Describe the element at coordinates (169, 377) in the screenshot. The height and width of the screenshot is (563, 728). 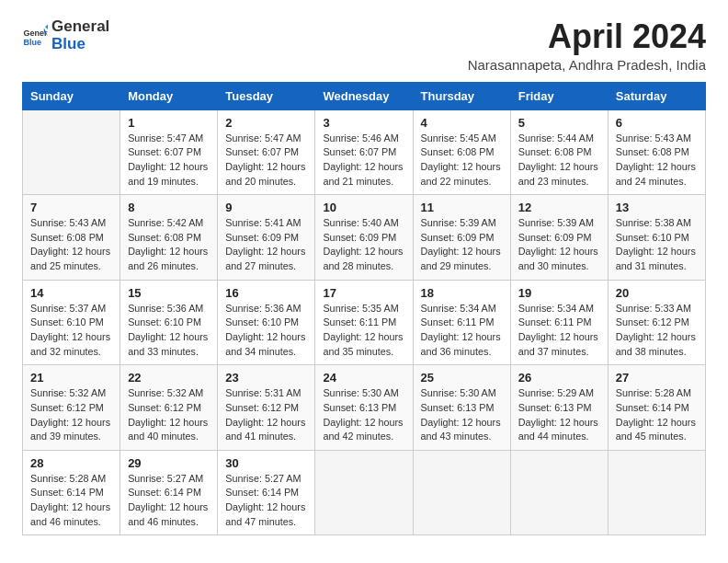
I see `day-number: 22` at that location.